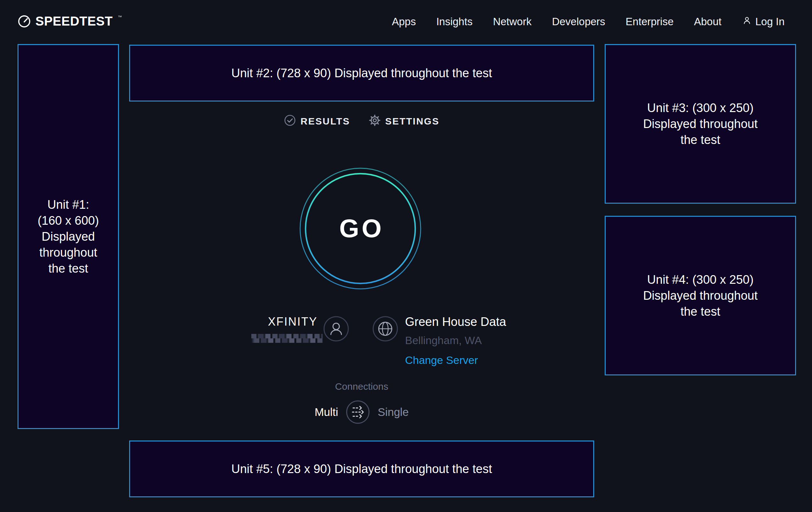 The height and width of the screenshot is (512, 812). I want to click on tab-settings-label: SETTINGS, so click(412, 121).